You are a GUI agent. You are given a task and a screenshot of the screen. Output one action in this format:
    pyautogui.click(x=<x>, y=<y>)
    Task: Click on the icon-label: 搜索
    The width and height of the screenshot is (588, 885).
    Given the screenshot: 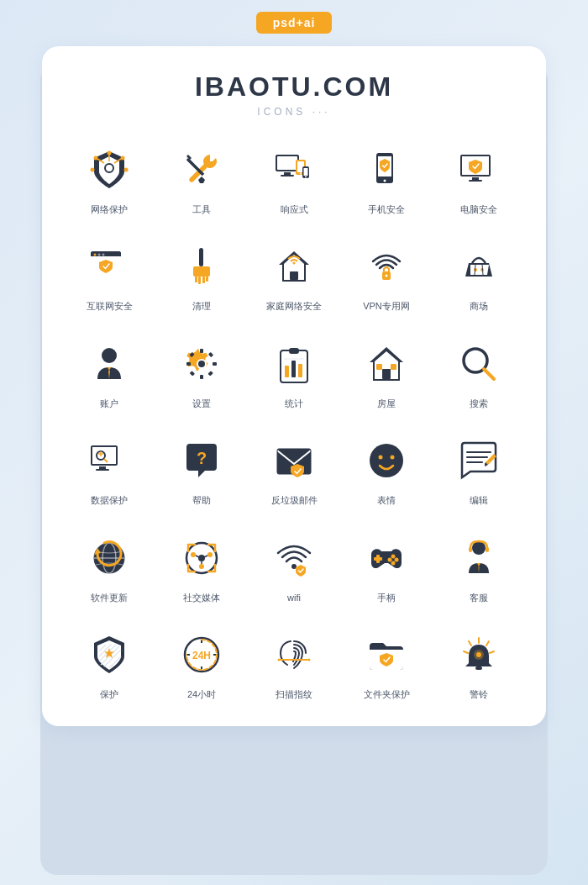 What is the action you would take?
    pyautogui.click(x=479, y=403)
    